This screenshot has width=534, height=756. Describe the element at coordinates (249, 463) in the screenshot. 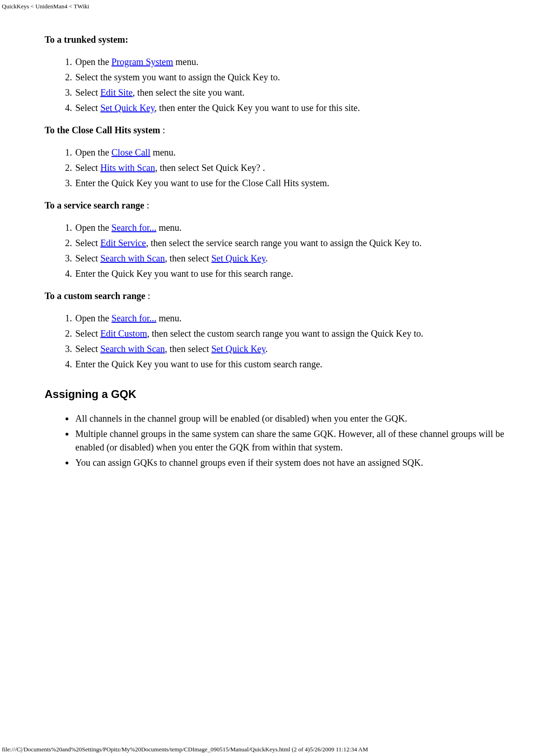

I see `text: You can assign GQKs to channel groups ev…` at that location.